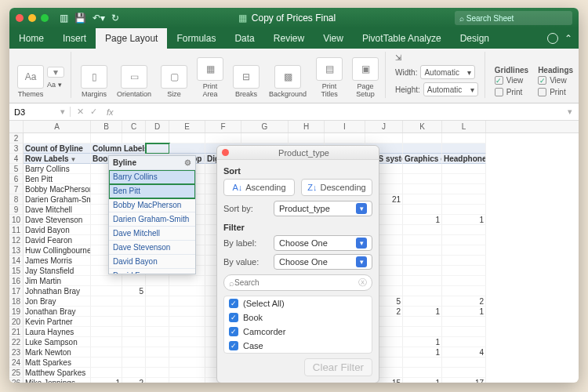 Image resolution: width=588 pixels, height=392 pixels. What do you see at coordinates (464, 380) in the screenshot?
I see `data-cell: 17` at bounding box center [464, 380].